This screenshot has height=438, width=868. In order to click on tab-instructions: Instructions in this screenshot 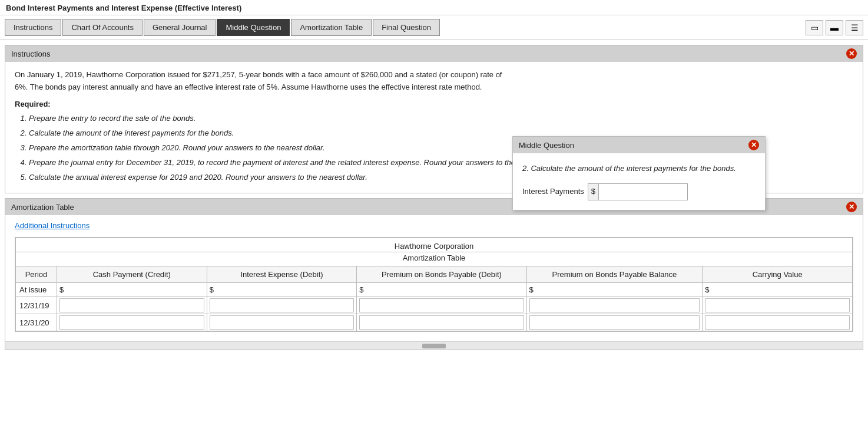, I will do `click(33, 27)`.